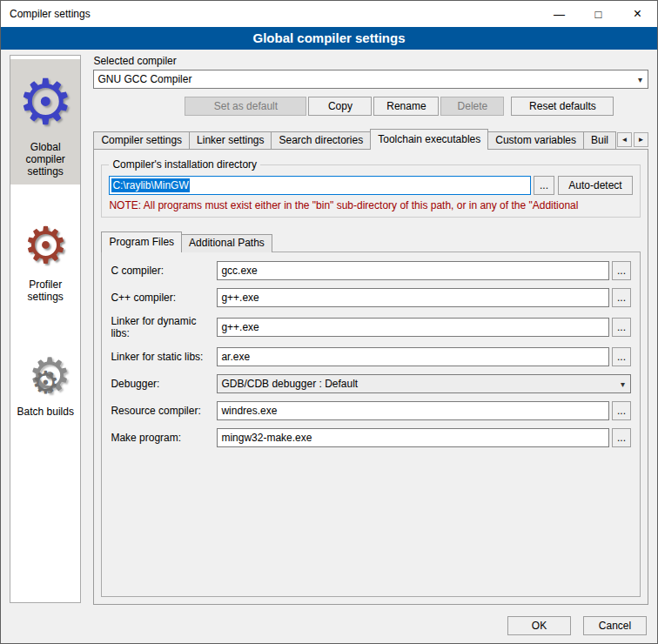 This screenshot has height=644, width=658. Describe the element at coordinates (413, 298) in the screenshot. I see `cpp-compiler-input` at that location.